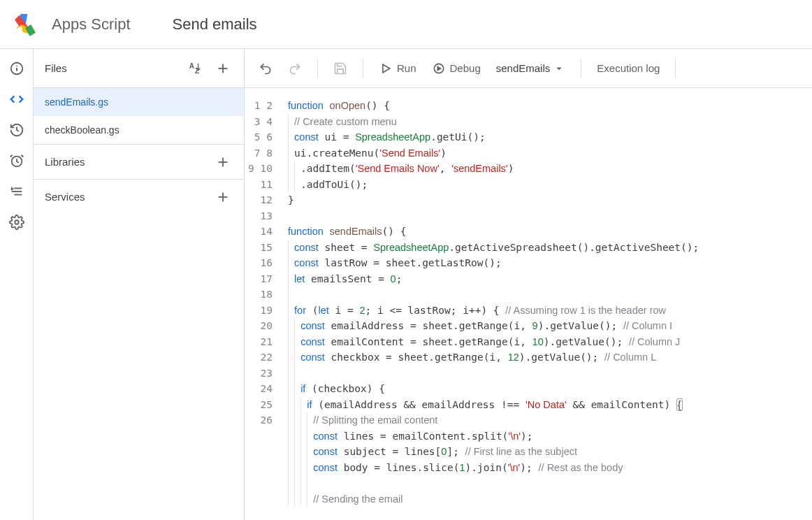 The image size is (812, 520). I want to click on history-icon, so click(17, 130).